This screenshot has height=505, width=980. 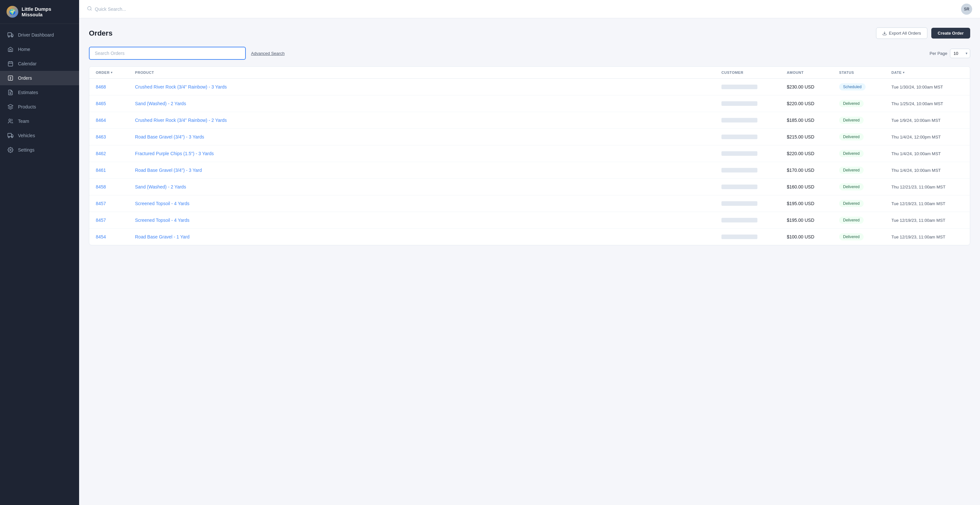 I want to click on topbar-search-input, so click(x=144, y=9).